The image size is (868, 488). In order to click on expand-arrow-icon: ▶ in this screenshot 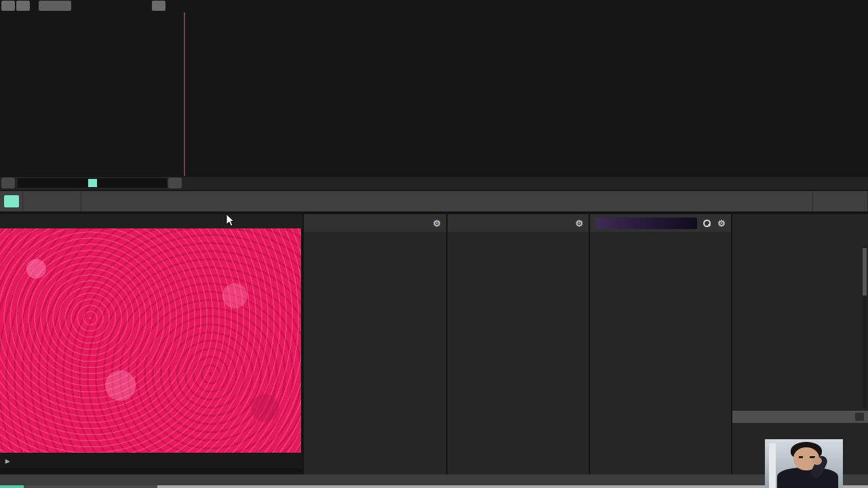, I will do `click(7, 461)`.